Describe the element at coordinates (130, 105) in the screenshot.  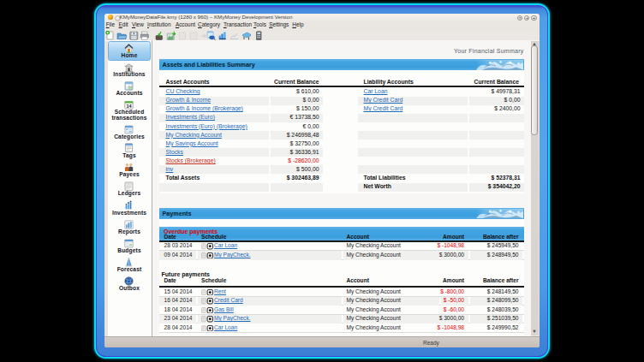
I see `svg-text: 14` at that location.